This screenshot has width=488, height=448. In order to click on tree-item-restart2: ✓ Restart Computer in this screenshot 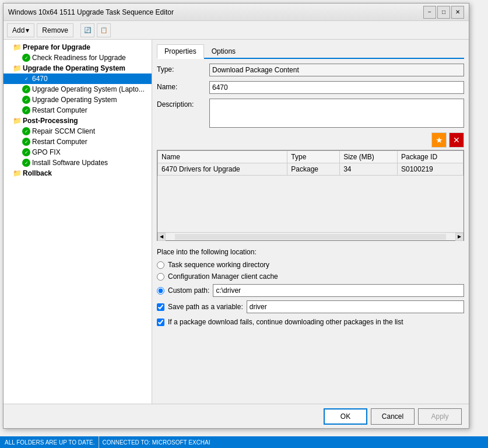, I will do `click(78, 142)`.